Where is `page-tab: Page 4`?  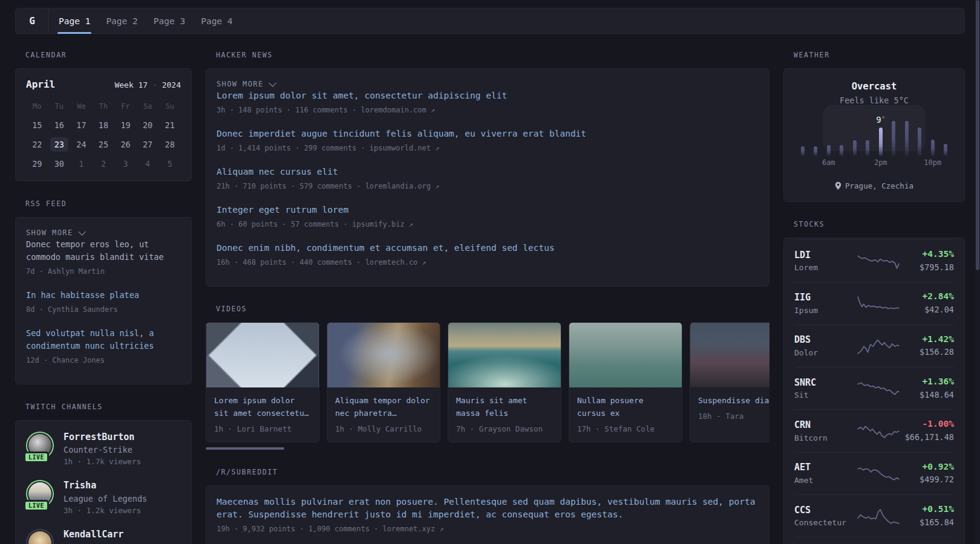 page-tab: Page 4 is located at coordinates (217, 21).